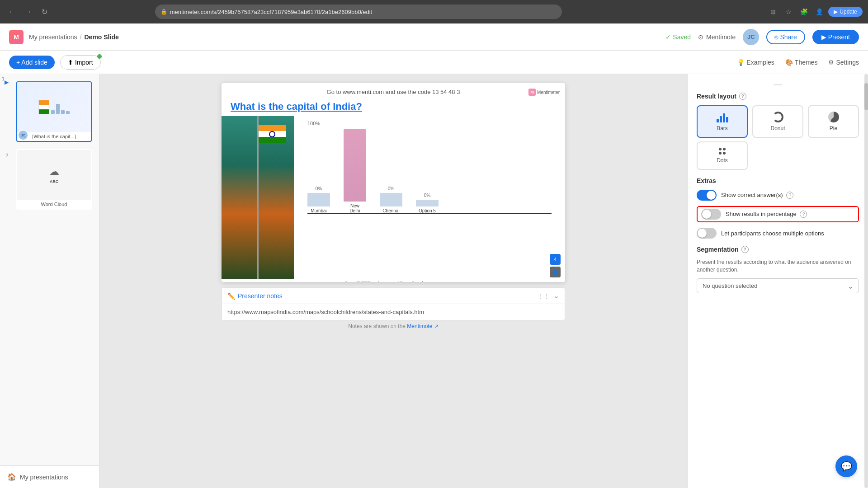  I want to click on slide-2-thumbnail: ☁ ABC Word Cloud, so click(54, 179).